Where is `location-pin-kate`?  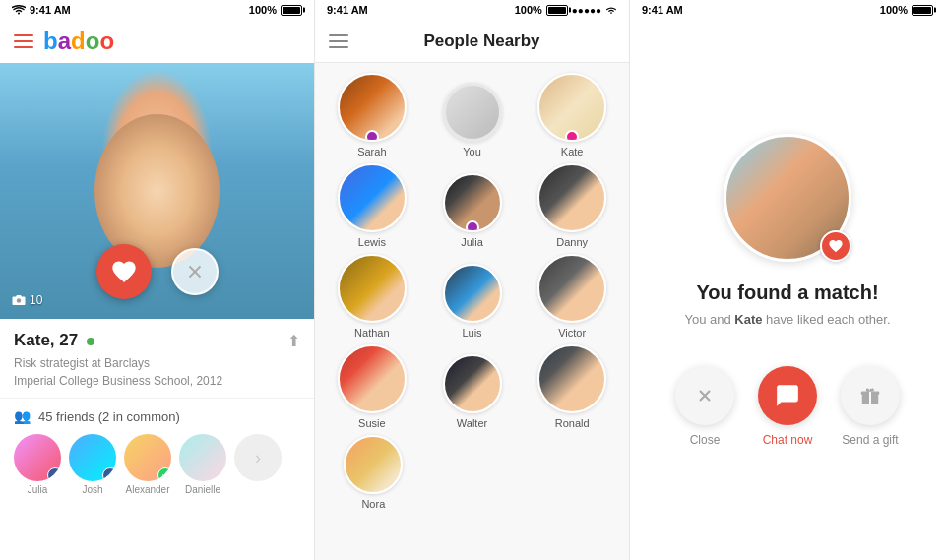
location-pin-kate is located at coordinates (572, 134).